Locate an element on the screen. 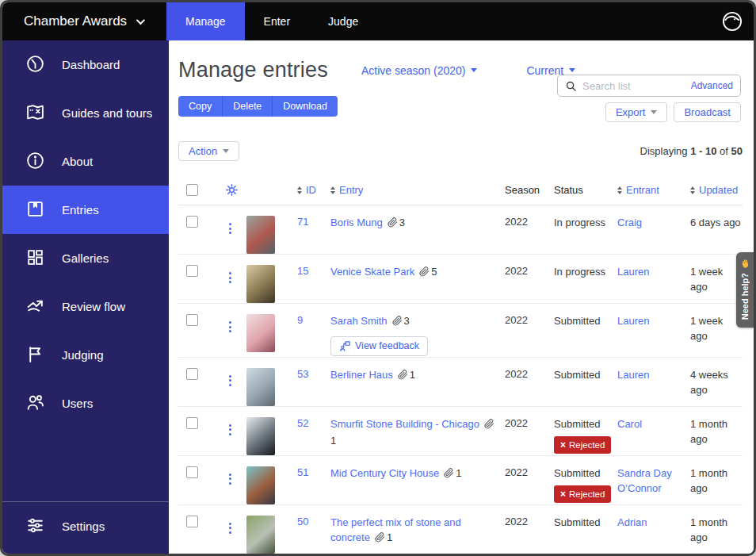  entry-id-link: 9 is located at coordinates (300, 320).